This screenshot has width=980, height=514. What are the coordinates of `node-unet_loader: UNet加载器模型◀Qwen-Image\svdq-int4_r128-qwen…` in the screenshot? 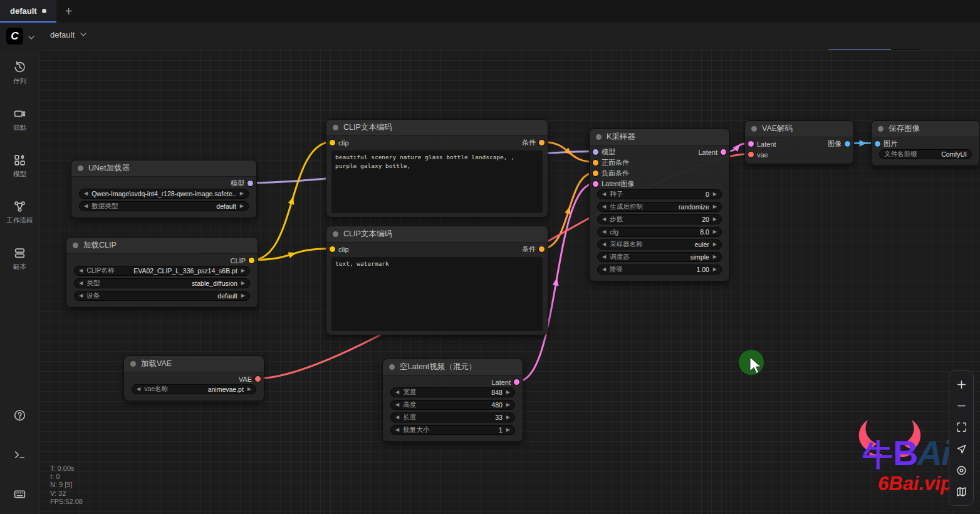 It's located at (164, 189).